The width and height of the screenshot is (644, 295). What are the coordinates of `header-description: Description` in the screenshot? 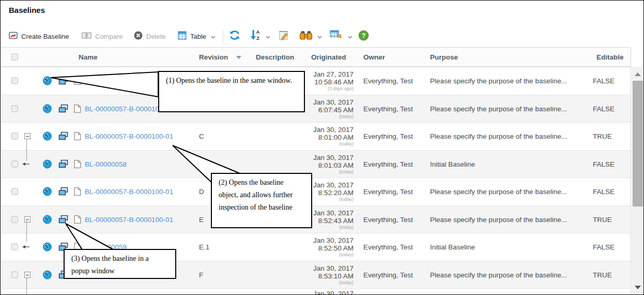 It's located at (275, 57).